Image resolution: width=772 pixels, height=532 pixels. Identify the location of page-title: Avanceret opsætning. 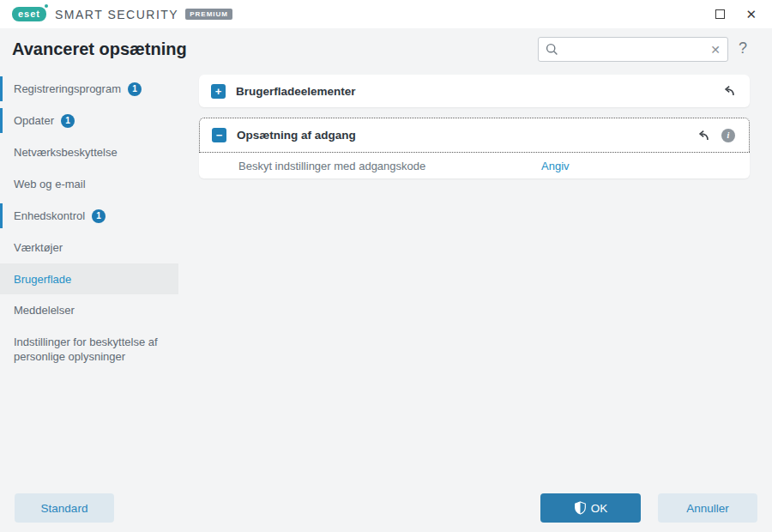
(100, 50).